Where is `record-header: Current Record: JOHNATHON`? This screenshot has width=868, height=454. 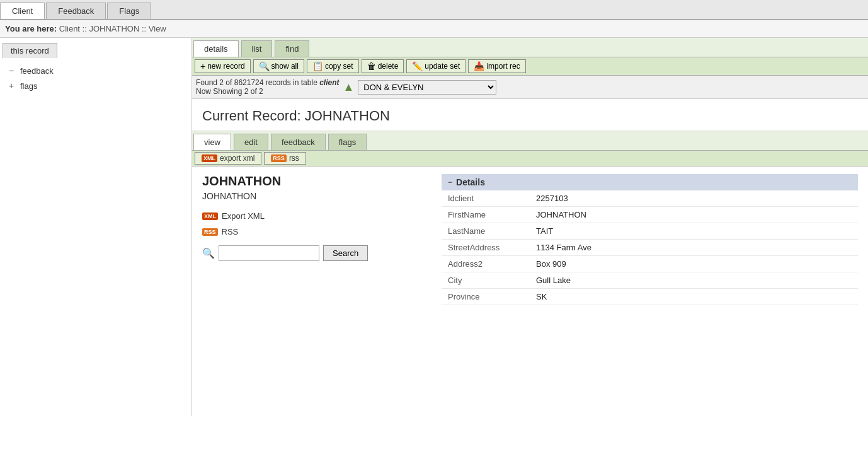 record-header: Current Record: JOHNATHON is located at coordinates (530, 115).